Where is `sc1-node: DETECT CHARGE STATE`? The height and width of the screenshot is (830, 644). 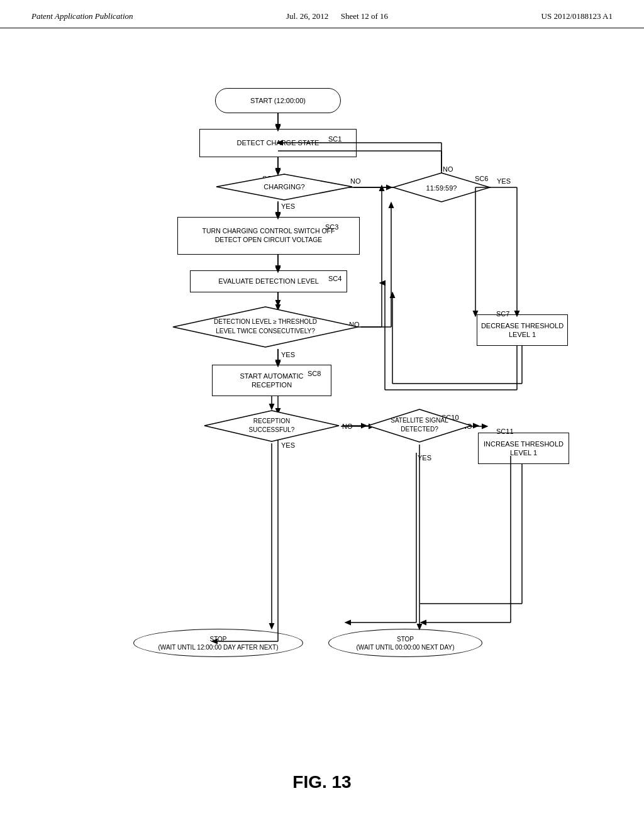
sc1-node: DETECT CHARGE STATE is located at coordinates (278, 143).